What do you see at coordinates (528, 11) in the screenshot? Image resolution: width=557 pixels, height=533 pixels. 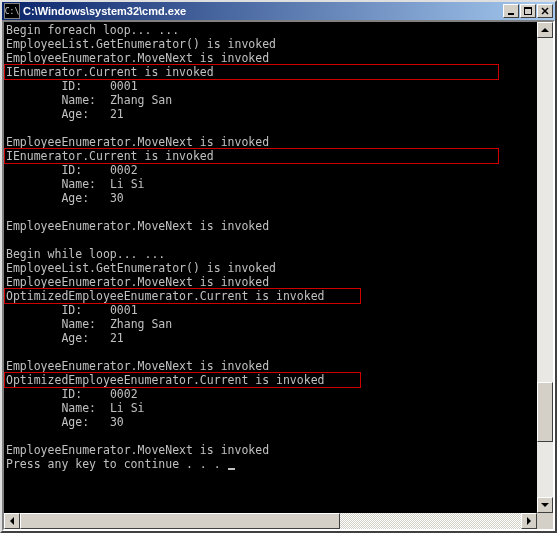 I see `maximize-button` at bounding box center [528, 11].